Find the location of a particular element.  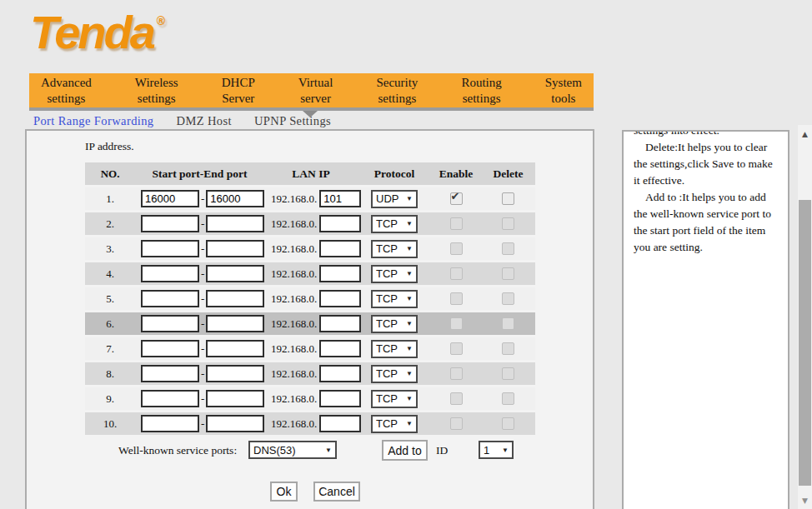

help-scrollbar: ▲ ▼ is located at coordinates (805, 317).